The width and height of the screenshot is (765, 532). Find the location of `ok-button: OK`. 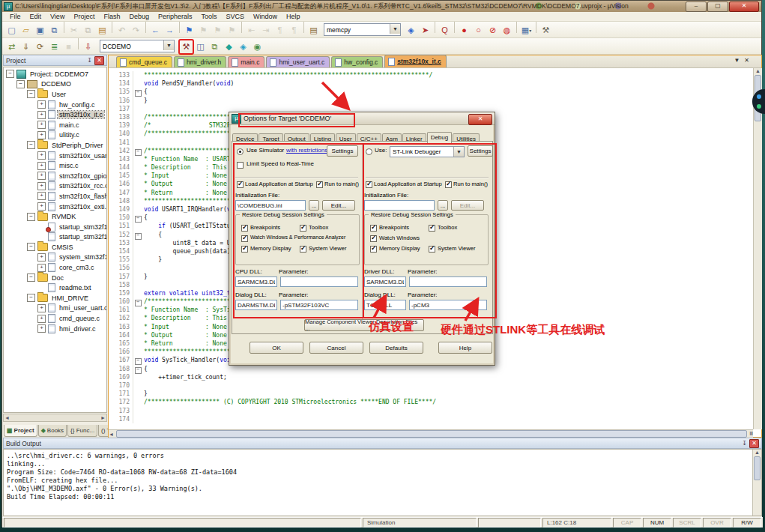

ok-button: OK is located at coordinates (276, 348).